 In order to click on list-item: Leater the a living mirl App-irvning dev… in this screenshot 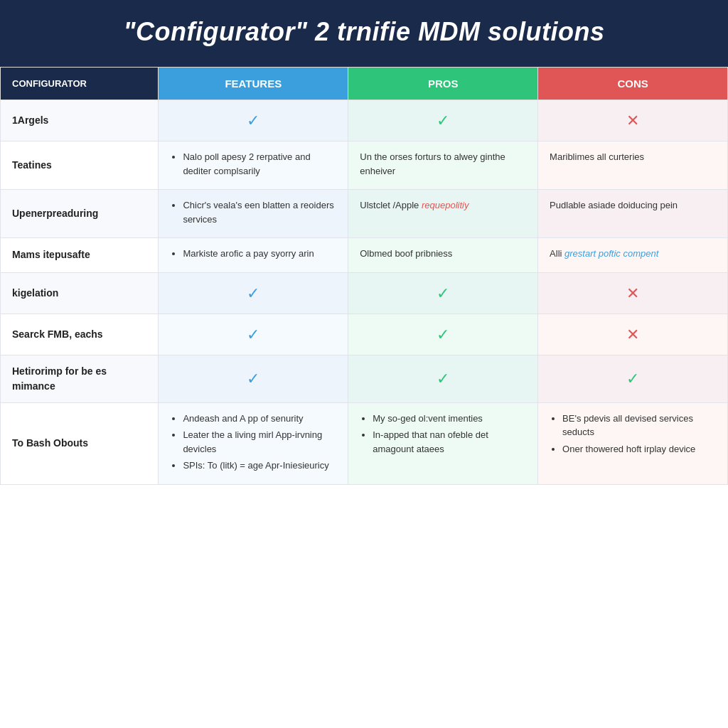, I will do `click(259, 442)`.